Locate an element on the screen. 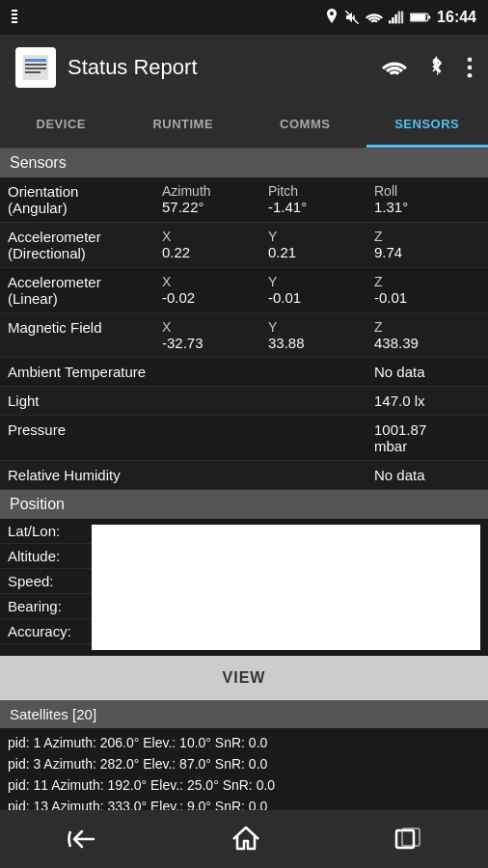 The image size is (488, 868). home-button is located at coordinates (246, 839).